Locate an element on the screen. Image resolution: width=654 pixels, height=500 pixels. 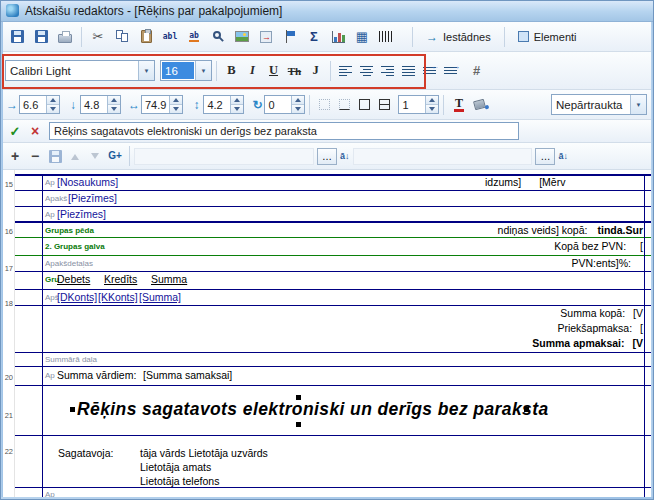
field-prieksapmaksa: [ is located at coordinates (642, 328).